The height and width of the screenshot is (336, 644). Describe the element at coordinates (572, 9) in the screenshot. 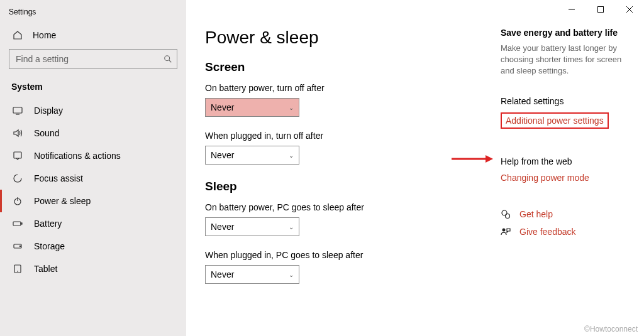

I see `minimize-button` at that location.